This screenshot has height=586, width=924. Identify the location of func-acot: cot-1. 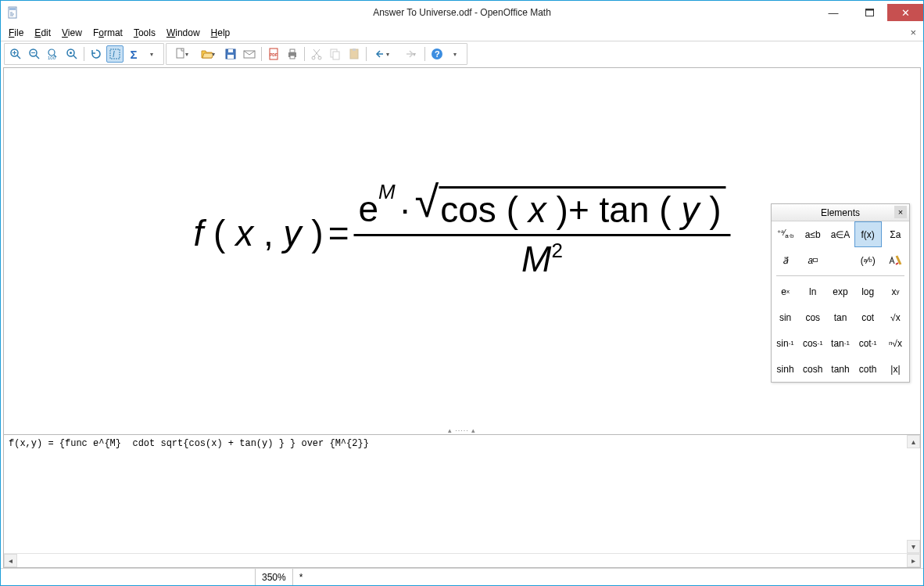
(868, 343).